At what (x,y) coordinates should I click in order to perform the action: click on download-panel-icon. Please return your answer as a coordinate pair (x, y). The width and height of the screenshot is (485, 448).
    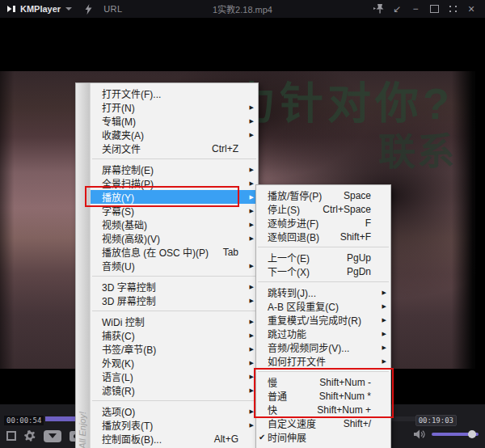
    Looking at the image, I should click on (53, 437).